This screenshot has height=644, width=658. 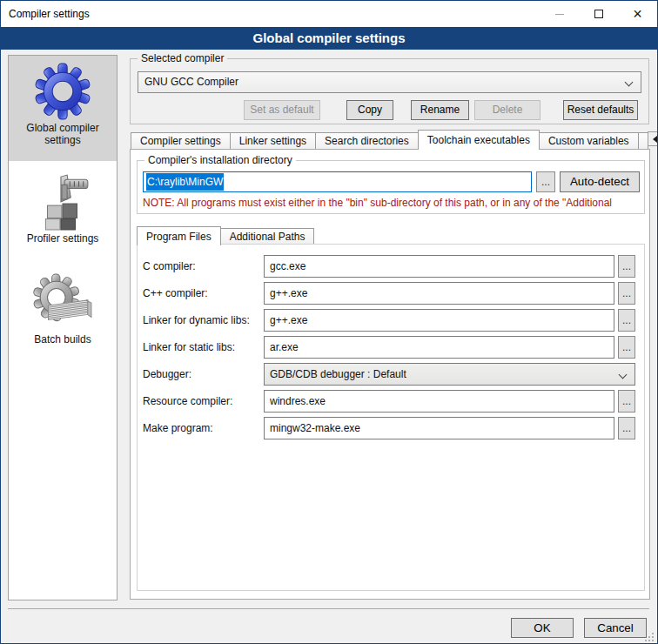 What do you see at coordinates (370, 110) in the screenshot?
I see `copy-button: Copy` at bounding box center [370, 110].